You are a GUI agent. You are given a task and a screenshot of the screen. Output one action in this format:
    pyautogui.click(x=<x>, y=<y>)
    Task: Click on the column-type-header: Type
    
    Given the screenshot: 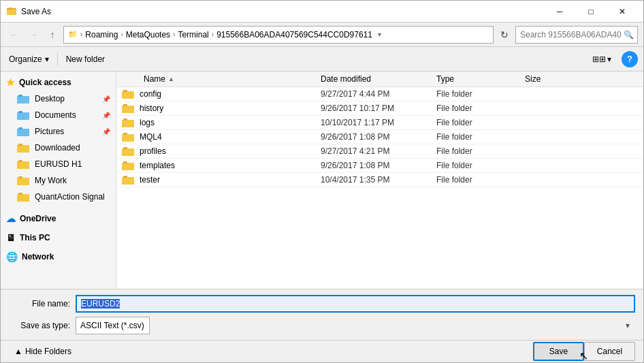 What is the action you would take?
    pyautogui.click(x=481, y=79)
    